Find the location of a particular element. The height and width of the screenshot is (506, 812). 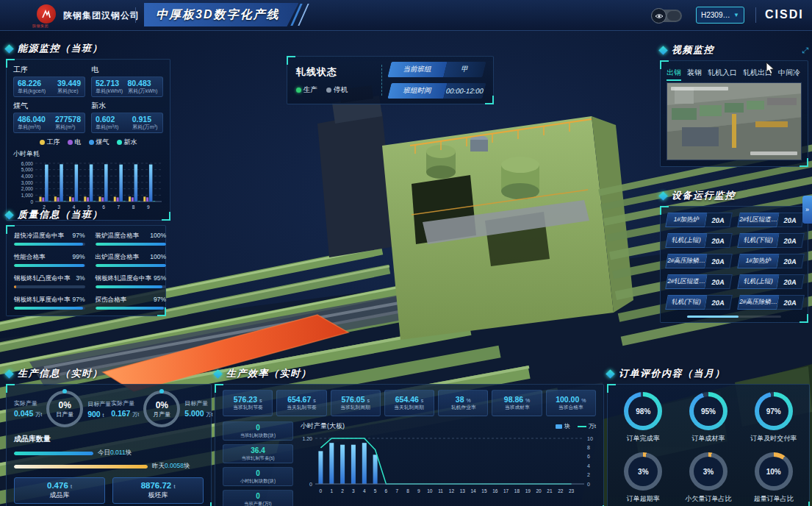

company-logo-caption: 陕钢集团 is located at coordinates (40, 26).